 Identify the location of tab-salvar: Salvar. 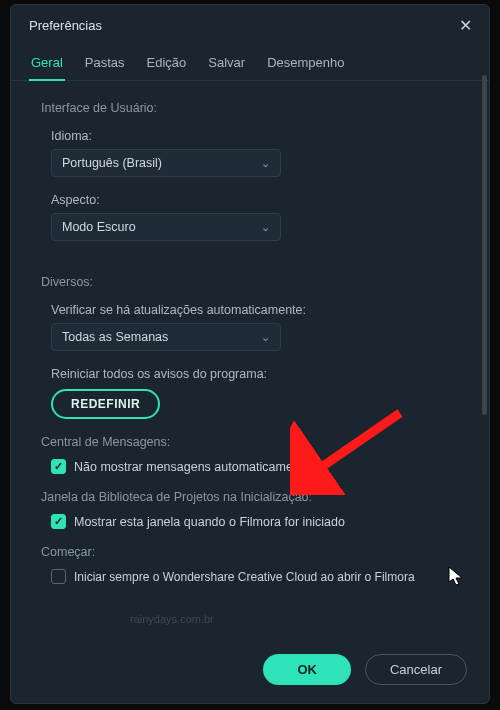
(226, 64).